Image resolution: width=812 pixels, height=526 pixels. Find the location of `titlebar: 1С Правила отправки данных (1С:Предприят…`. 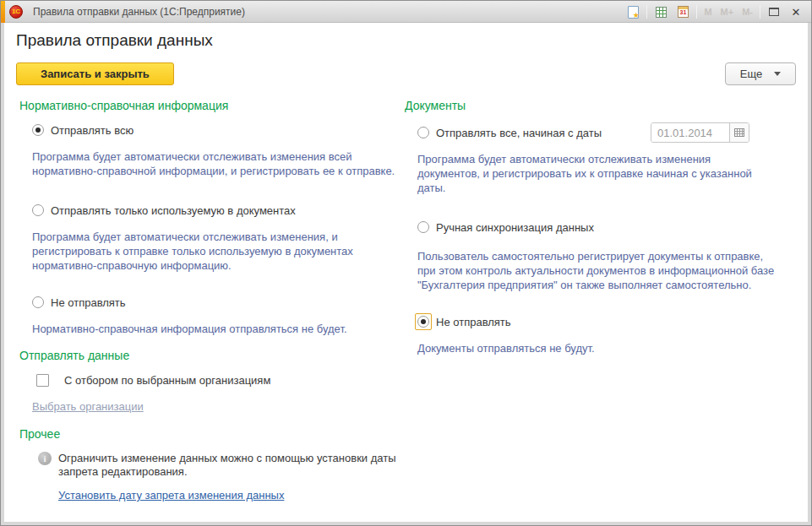

titlebar: 1С Правила отправки данных (1С:Предприят… is located at coordinates (406, 12).